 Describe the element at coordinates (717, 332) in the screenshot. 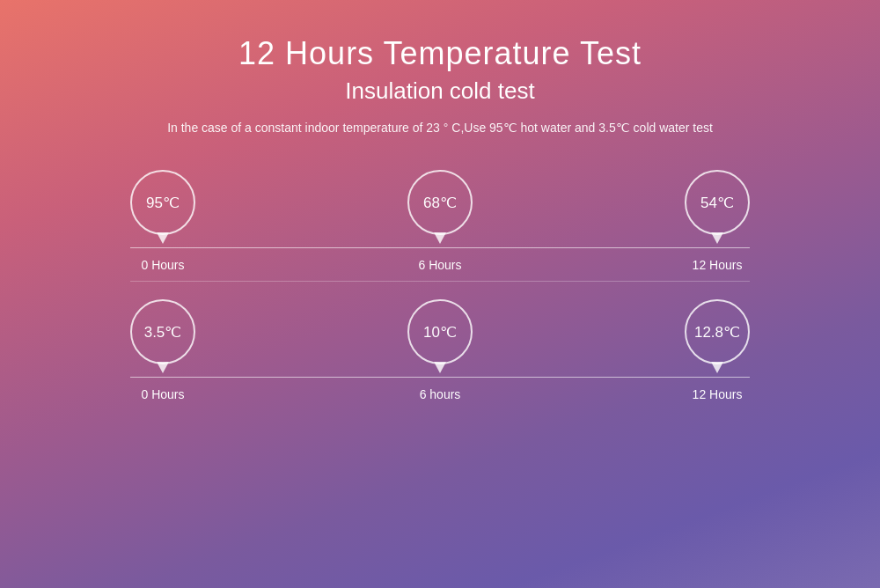

I see `cold-point-2: 12.8℃` at that location.